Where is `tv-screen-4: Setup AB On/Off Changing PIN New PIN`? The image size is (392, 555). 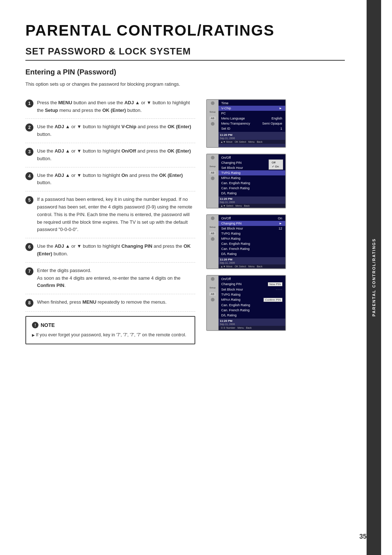 tv-screen-4: Setup AB On/Off Changing PIN New PIN is located at coordinates (246, 303).